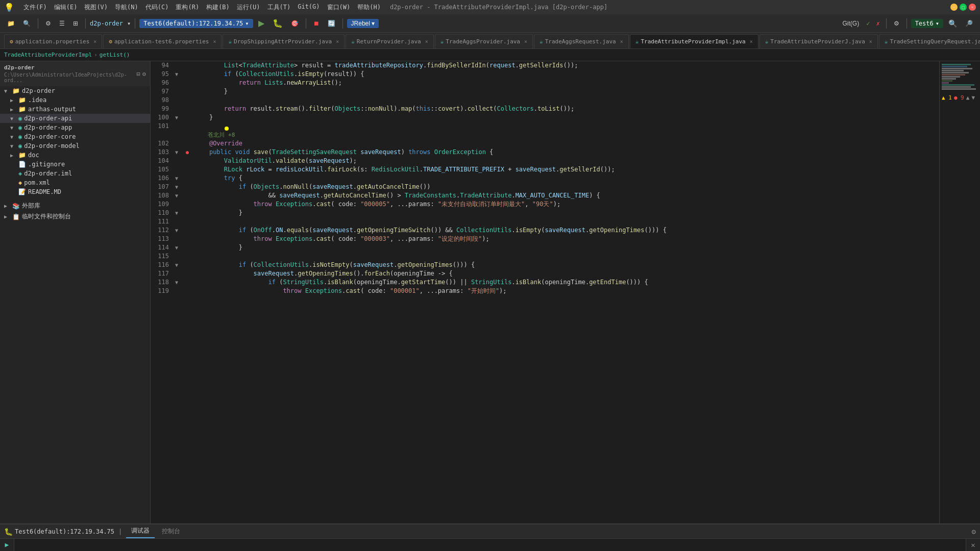  I want to click on run-button: ▶, so click(261, 23).